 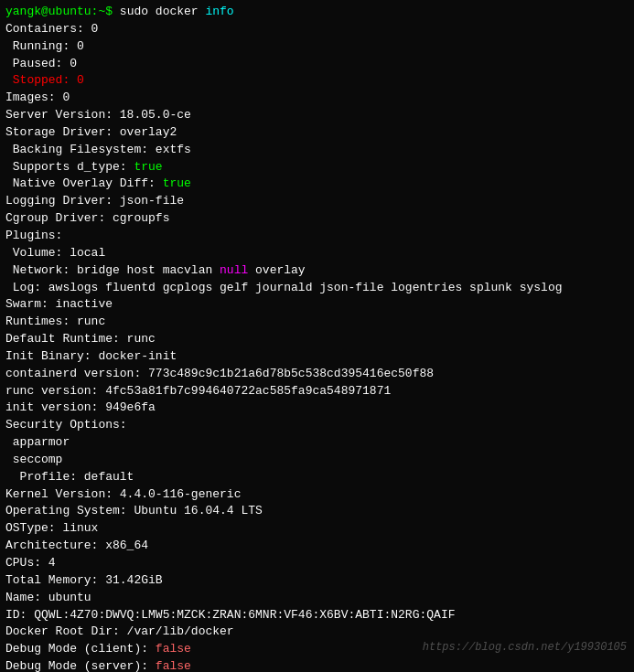 What do you see at coordinates (317, 408) in the screenshot?
I see `output-line: init version: 949e6fa` at bounding box center [317, 408].